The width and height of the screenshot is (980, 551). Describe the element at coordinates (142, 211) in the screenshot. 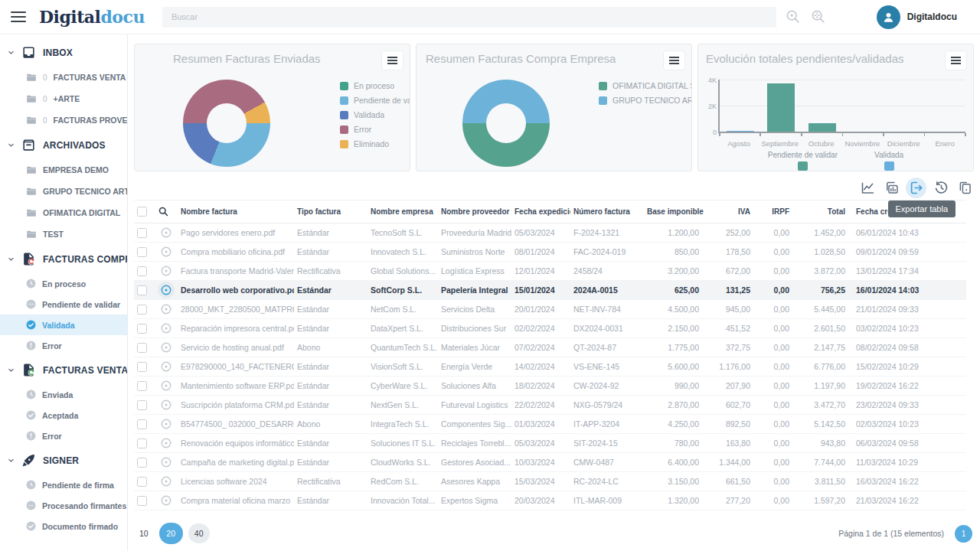

I see `select-all-checkbox` at that location.